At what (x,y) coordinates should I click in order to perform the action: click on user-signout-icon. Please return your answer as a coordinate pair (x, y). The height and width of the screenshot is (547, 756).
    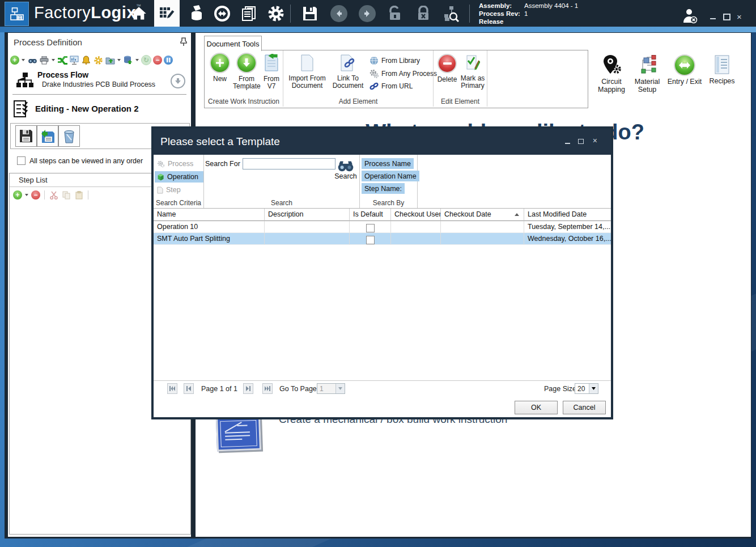
    Looking at the image, I should click on (690, 16).